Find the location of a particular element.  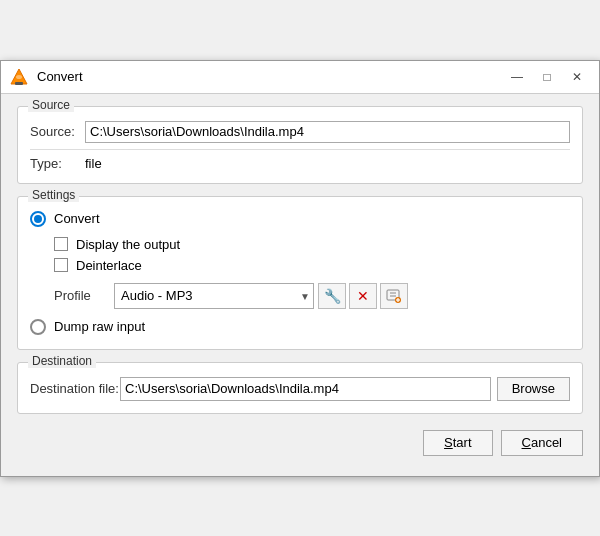

profile-label: Profile is located at coordinates (84, 296).